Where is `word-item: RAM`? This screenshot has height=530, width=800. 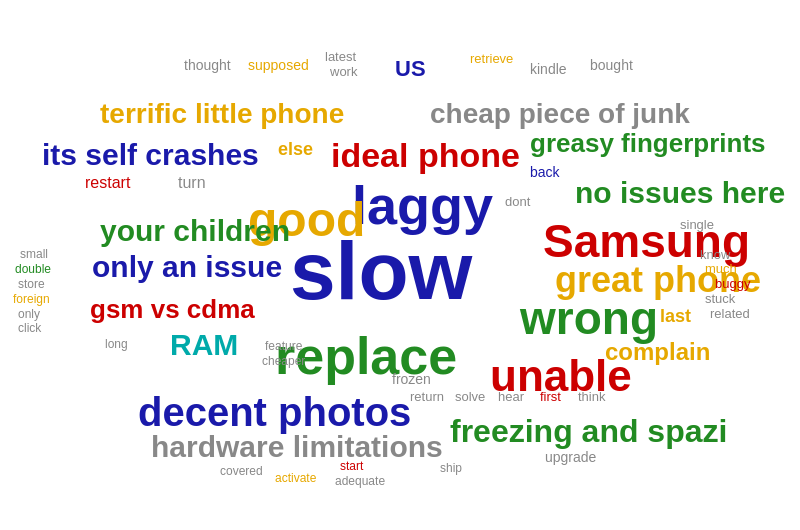
word-item: RAM is located at coordinates (204, 345).